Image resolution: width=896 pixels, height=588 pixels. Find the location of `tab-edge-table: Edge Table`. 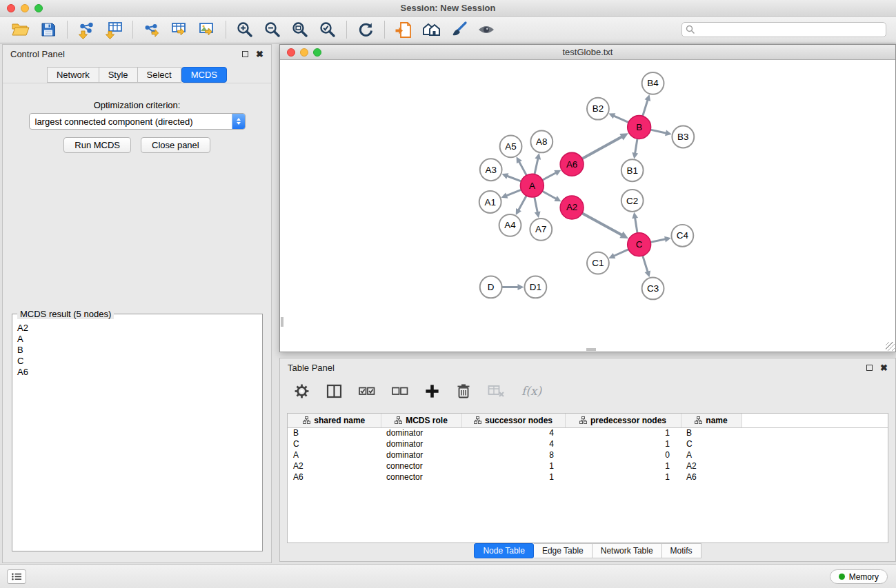

tab-edge-table: Edge Table is located at coordinates (563, 551).